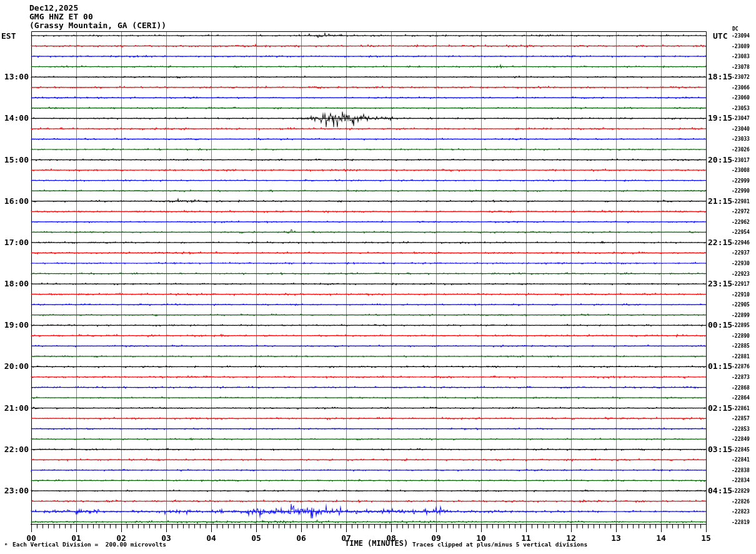 This screenshot has height=554, width=756. What do you see at coordinates (741, 491) in the screenshot?
I see `trace-count-label: -22829` at bounding box center [741, 491].